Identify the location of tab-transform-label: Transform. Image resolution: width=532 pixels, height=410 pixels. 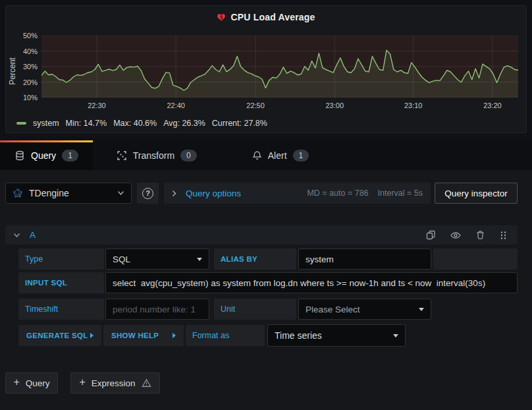
(154, 156).